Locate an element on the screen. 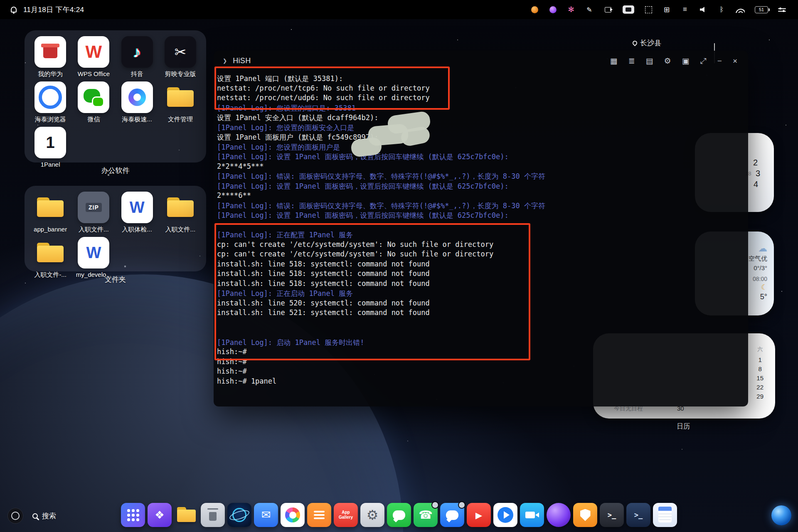 This screenshot has height=532, width=798. dock-meeting-app is located at coordinates (532, 515).